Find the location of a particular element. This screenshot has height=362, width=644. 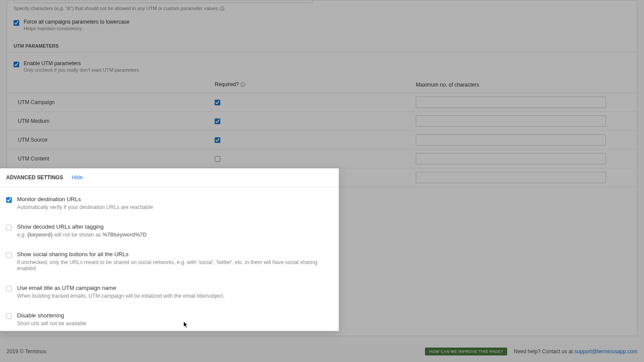

email-title-checkbox is located at coordinates (9, 289).